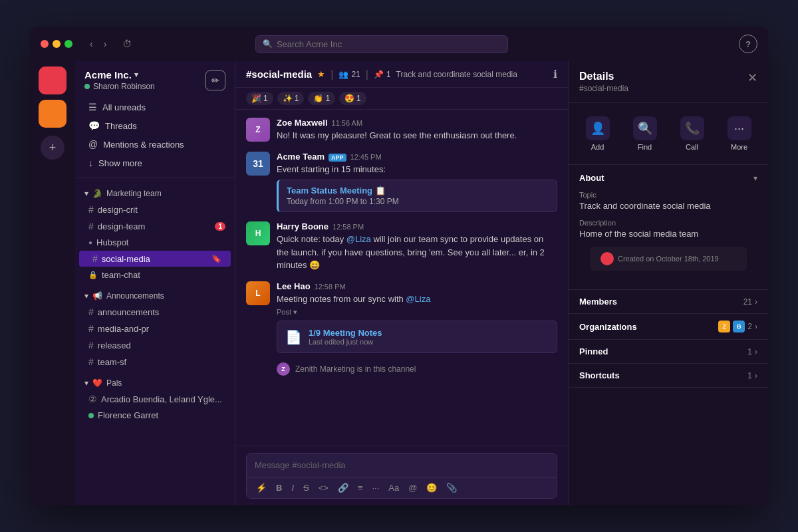 The height and width of the screenshot is (532, 798). I want to click on nav-item-threads: 💬 Threads, so click(155, 126).